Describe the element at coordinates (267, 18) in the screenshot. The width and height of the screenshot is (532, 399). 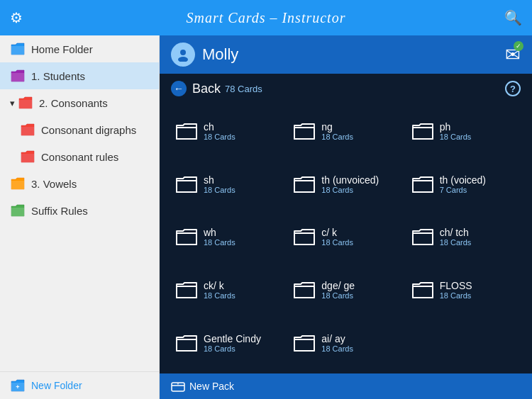
I see `app-title: Smart Cards – Instructor` at that location.